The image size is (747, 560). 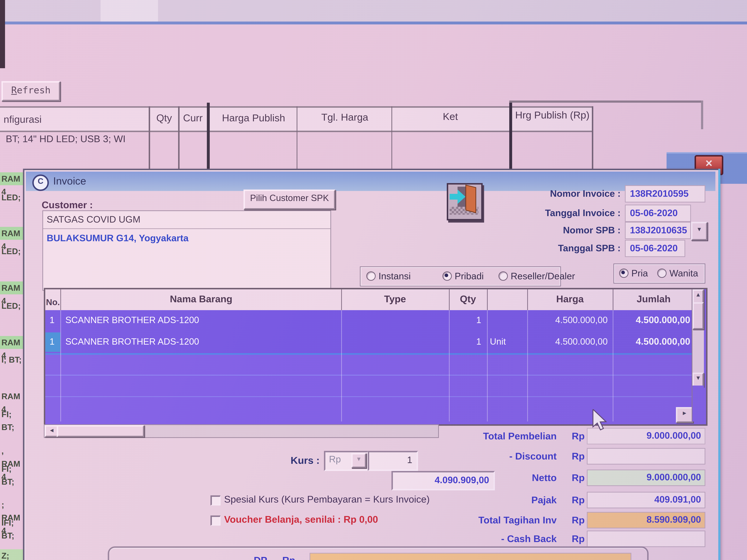 I want to click on radio-wanita, so click(x=662, y=273).